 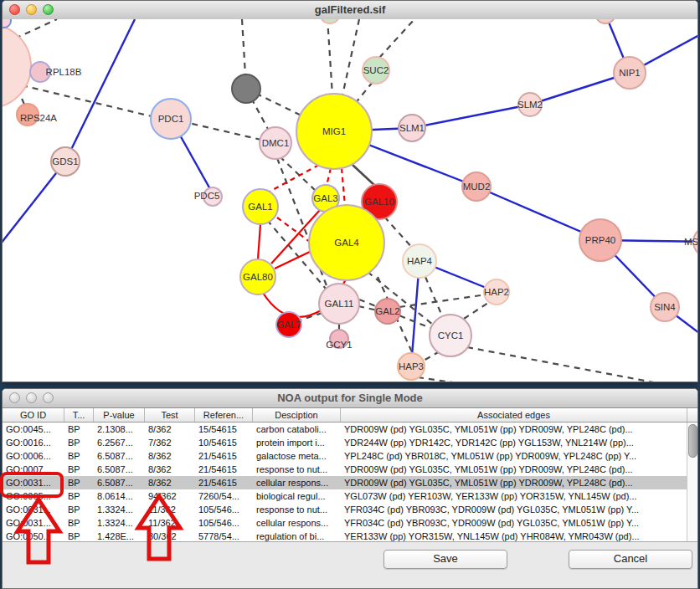 What do you see at coordinates (119, 496) in the screenshot?
I see `cell-p: 8.0614...` at bounding box center [119, 496].